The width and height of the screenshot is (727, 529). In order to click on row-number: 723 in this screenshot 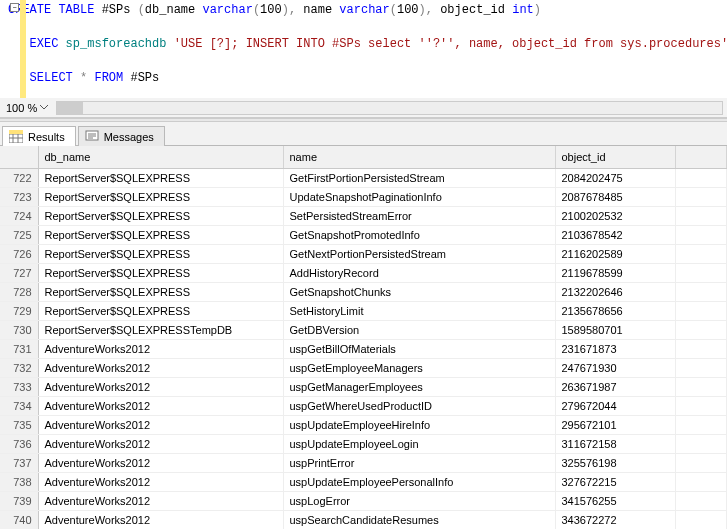, I will do `click(19, 196)`.